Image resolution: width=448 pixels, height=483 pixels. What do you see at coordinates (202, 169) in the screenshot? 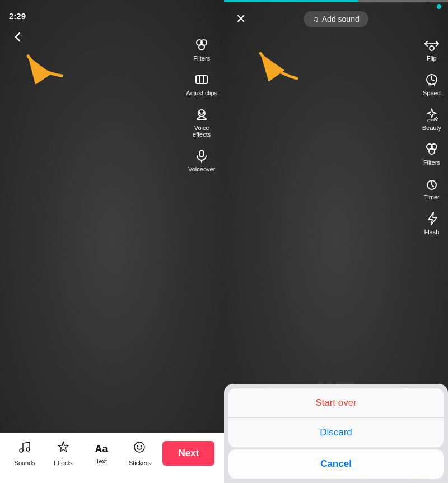
I see `tool-voiceover-label: Voiceover` at bounding box center [202, 169].